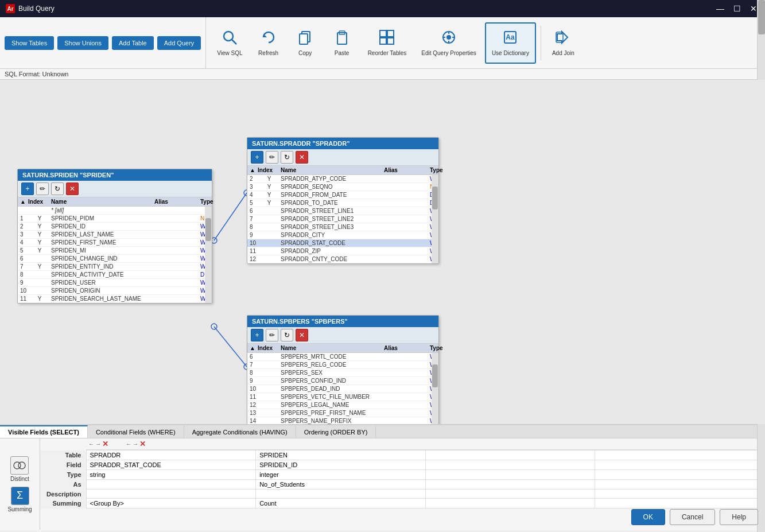  I want to click on table-row: 6SPRADDR_STREET_LINE1WChar, so click(343, 211).